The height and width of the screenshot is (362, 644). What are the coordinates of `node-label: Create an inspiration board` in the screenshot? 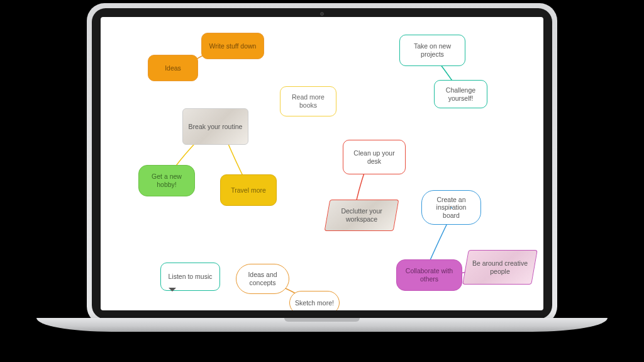 It's located at (452, 208).